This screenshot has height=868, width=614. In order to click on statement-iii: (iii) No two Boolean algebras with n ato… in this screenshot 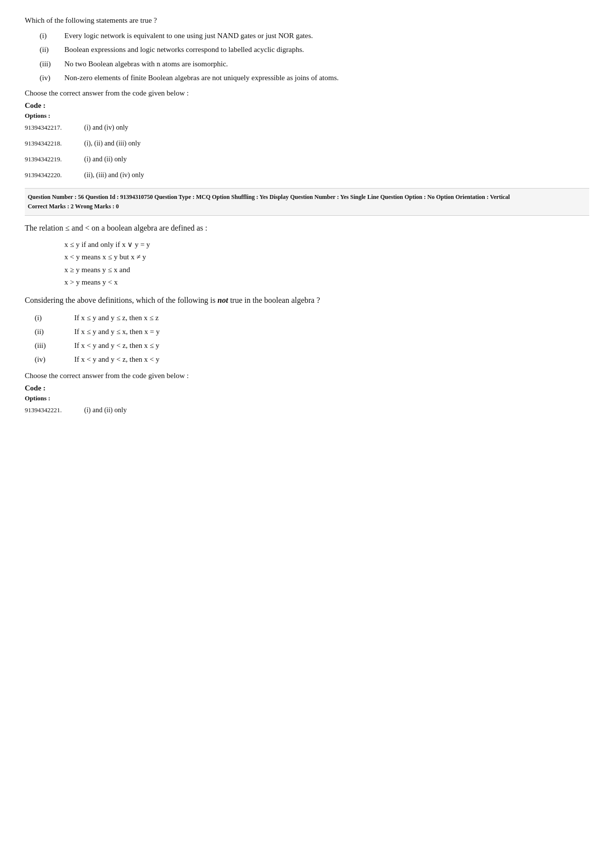, I will do `click(314, 64)`.